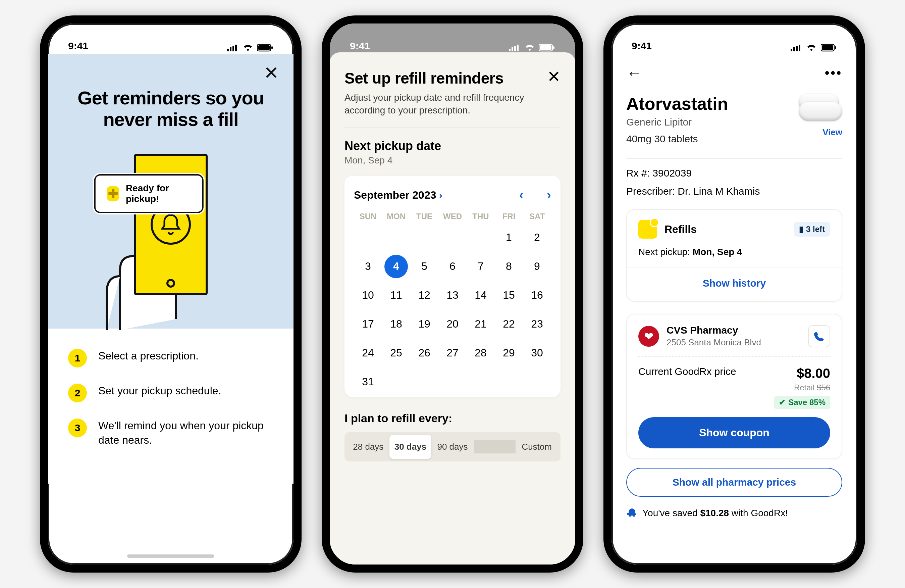  Describe the element at coordinates (782, 402) in the screenshot. I see `check-icon: ✔` at that location.